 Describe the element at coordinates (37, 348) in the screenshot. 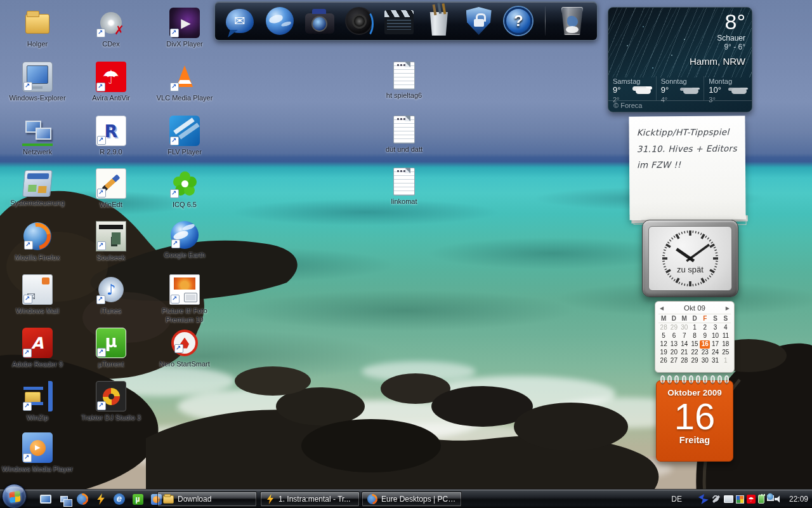

I see `desktop-icon-adobe-reader-9: Adobe Reader 9` at that location.